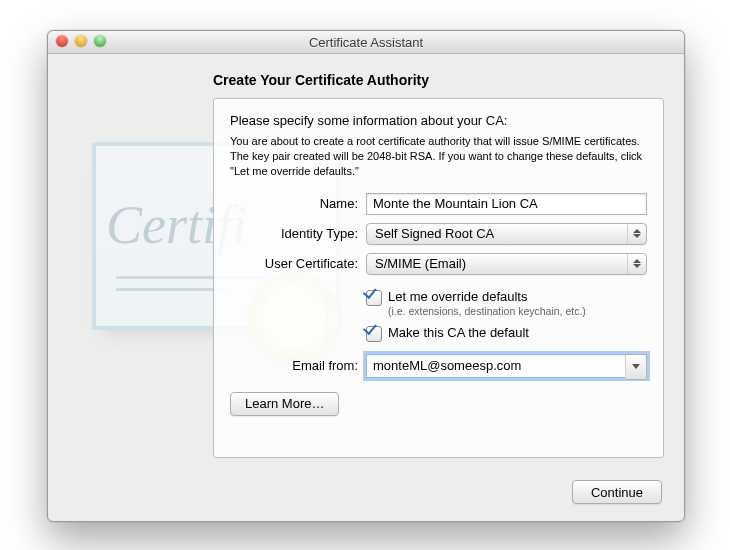 This screenshot has height=550, width=730. Describe the element at coordinates (62, 41) in the screenshot. I see `close-icon` at that location.